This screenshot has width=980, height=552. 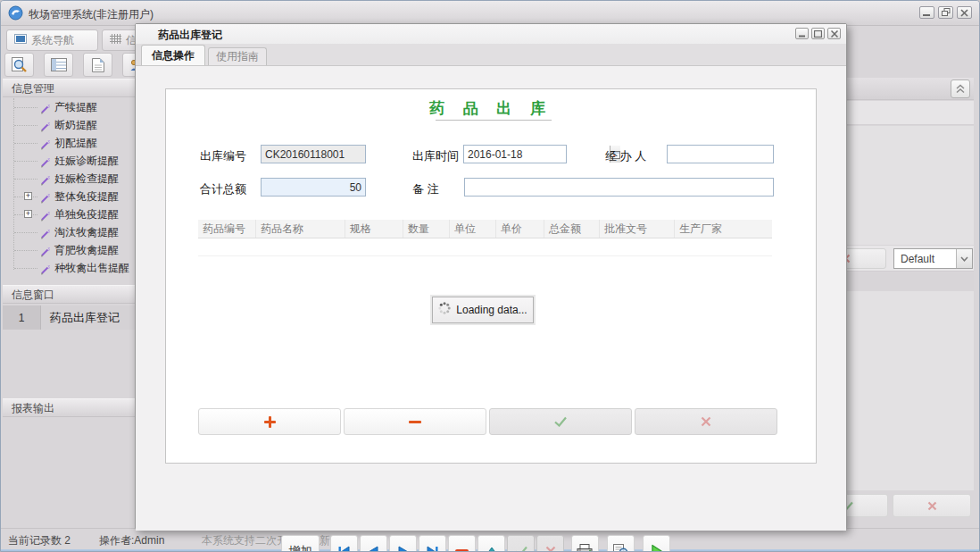 What do you see at coordinates (415, 422) in the screenshot?
I see `minus-icon` at bounding box center [415, 422].